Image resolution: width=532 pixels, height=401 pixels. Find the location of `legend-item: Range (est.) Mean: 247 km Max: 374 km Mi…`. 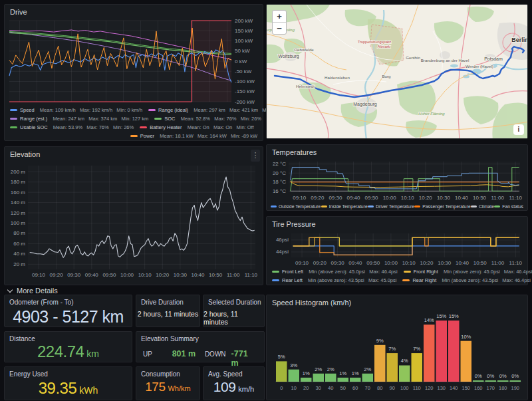

legend-item: Range (est.) Mean: 247 km Max: 374 km Mi… is located at coordinates (79, 118).